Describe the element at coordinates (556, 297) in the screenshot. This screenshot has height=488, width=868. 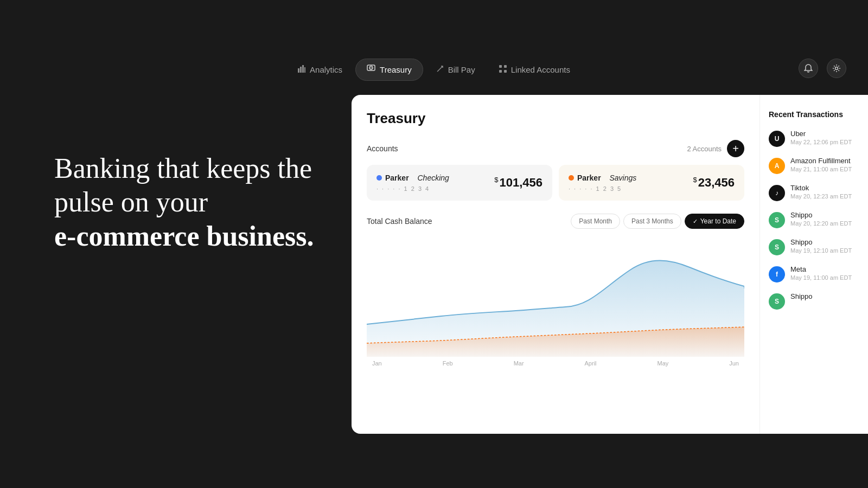
I see `chart-container` at that location.